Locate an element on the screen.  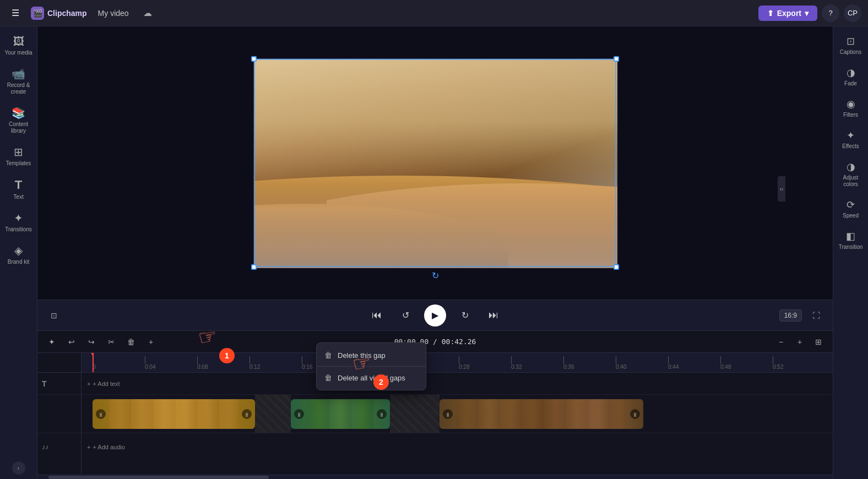
resize-handle-bottom-right is located at coordinates (616, 267).